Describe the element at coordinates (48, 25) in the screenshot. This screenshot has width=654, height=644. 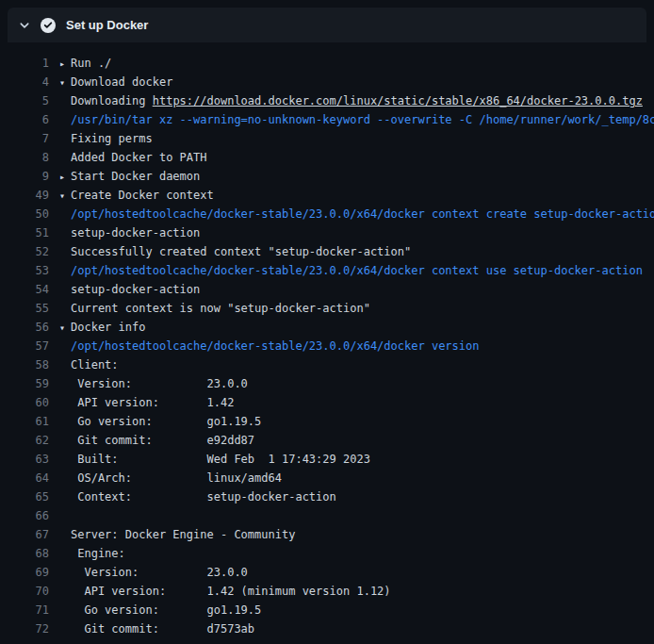
I see `success-check-icon` at that location.